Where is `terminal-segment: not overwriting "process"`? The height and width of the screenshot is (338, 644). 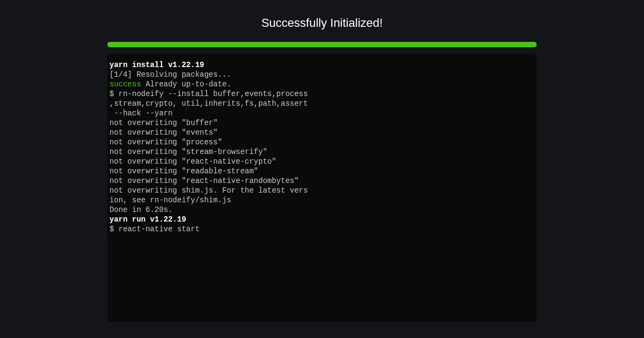
terminal-segment: not overwriting "process" is located at coordinates (166, 142).